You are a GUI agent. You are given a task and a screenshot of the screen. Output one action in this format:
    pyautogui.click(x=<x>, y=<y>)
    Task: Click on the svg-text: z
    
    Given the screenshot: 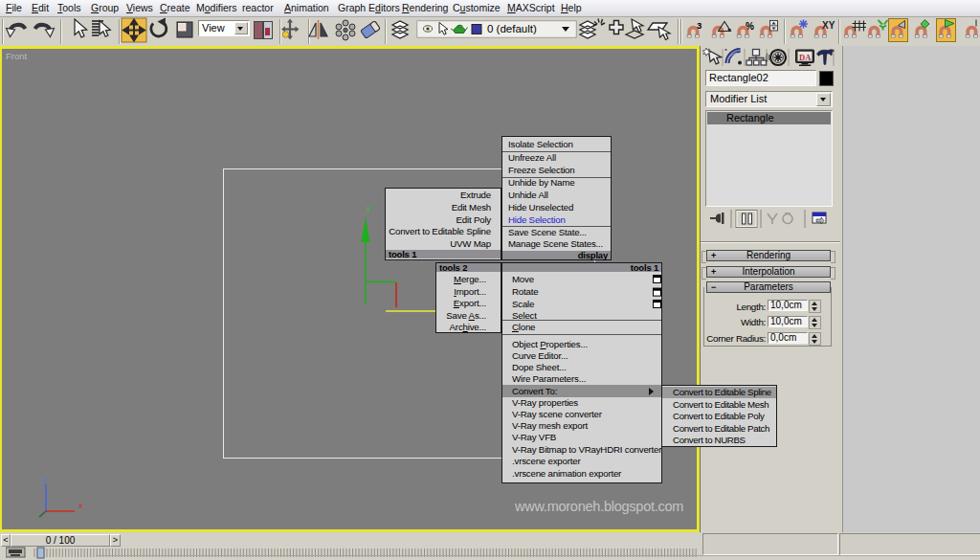 What is the action you would take?
    pyautogui.click(x=44, y=480)
    